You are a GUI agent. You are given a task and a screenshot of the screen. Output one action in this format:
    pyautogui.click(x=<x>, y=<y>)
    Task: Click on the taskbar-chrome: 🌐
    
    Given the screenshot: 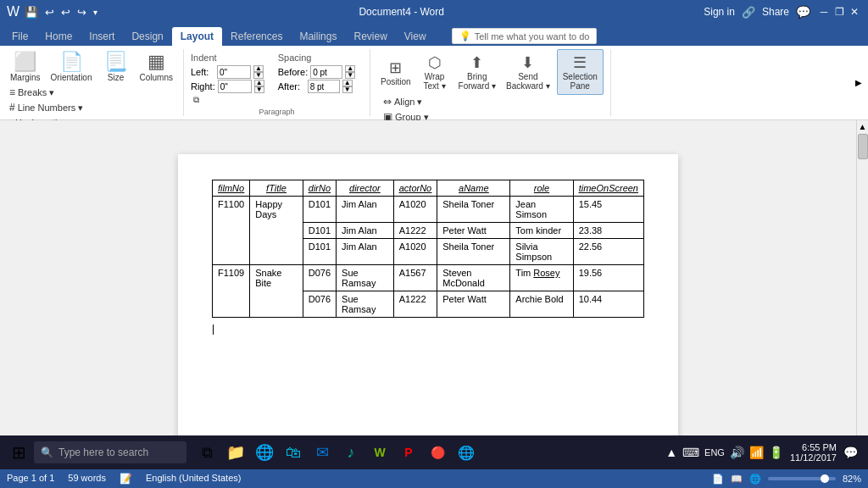 What is the action you would take?
    pyautogui.click(x=466, y=452)
    